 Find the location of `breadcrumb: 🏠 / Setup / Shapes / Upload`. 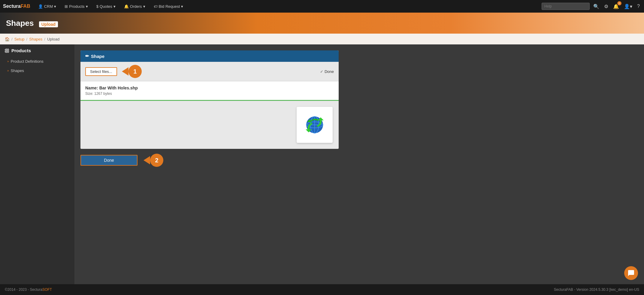

breadcrumb: 🏠 / Setup / Shapes / Upload is located at coordinates (322, 39).